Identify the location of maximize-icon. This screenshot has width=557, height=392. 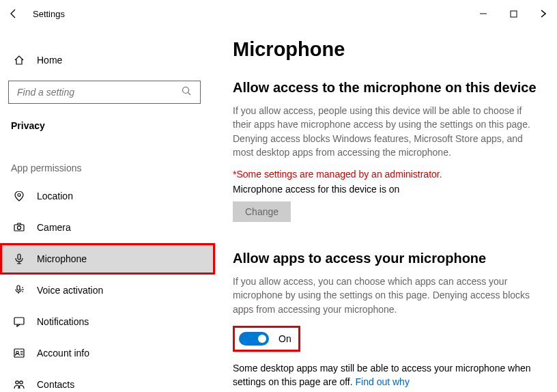
(513, 14).